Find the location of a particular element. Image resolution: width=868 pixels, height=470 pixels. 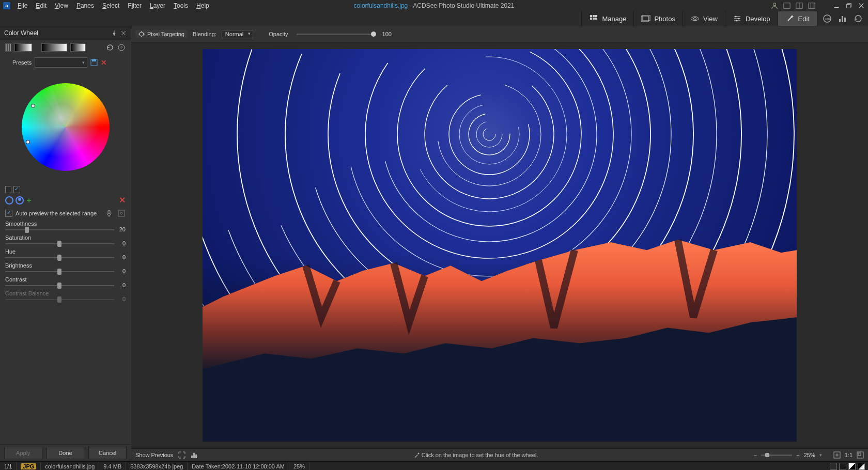

zoom-out-icon: − is located at coordinates (755, 455).